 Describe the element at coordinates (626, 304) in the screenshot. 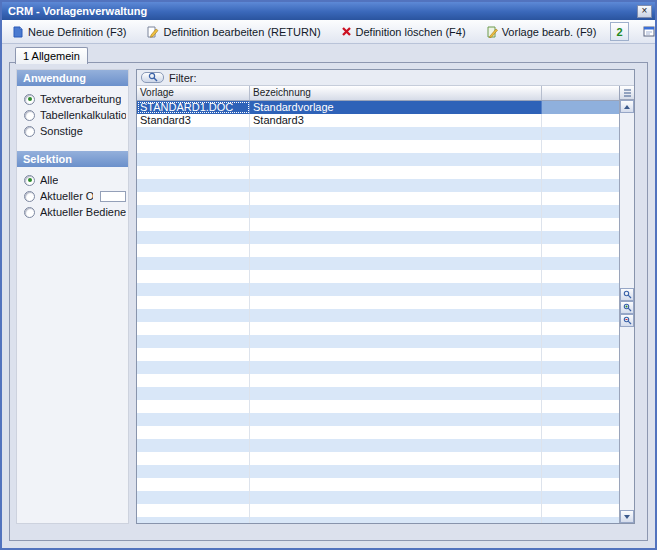

I see `vertical-scrollbar` at that location.